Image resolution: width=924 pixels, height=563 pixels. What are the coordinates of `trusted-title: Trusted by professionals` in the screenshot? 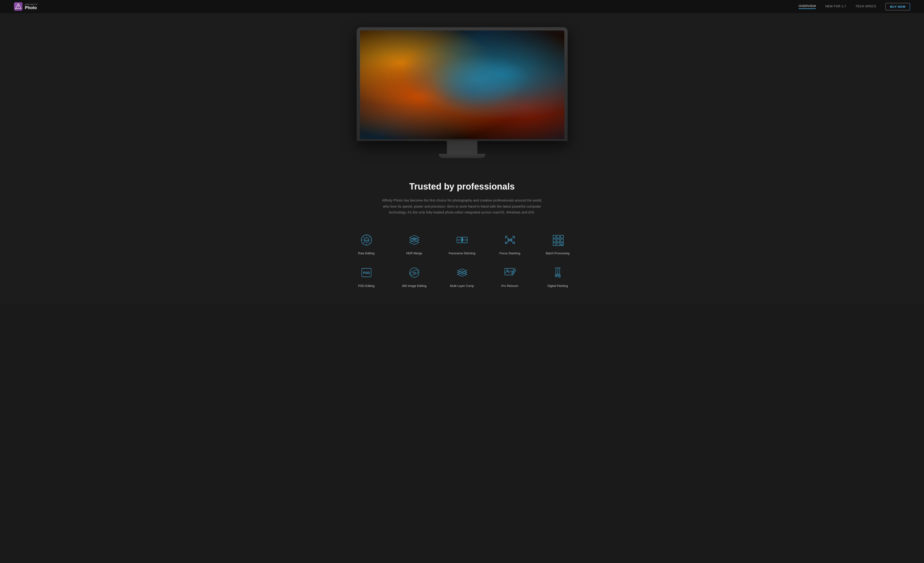 It's located at (462, 187).